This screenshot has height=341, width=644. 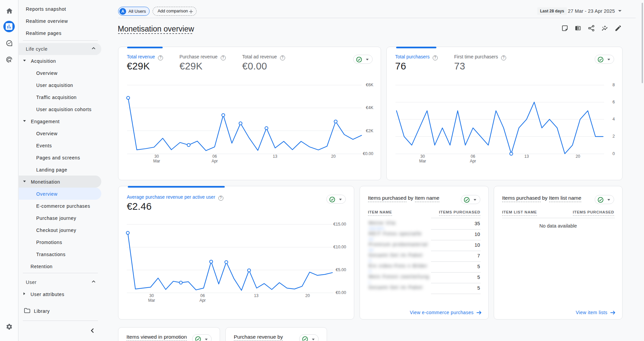 What do you see at coordinates (614, 102) in the screenshot?
I see `svg-text: 6` at bounding box center [614, 102].